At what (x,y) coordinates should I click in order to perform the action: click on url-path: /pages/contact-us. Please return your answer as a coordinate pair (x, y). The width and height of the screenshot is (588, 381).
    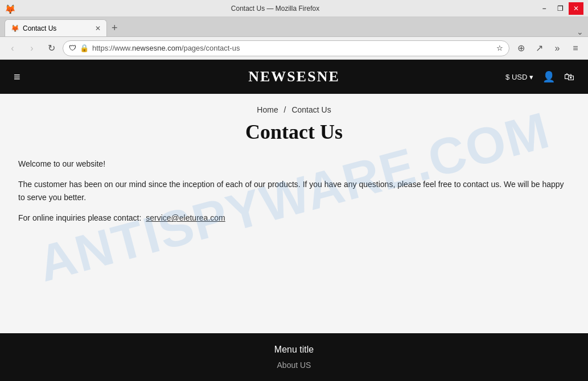
    Looking at the image, I should click on (211, 48).